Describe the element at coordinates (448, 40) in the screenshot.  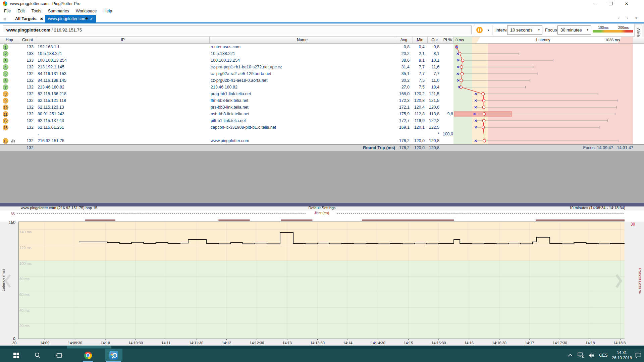
I see `column-header-pl: PL%` at that location.